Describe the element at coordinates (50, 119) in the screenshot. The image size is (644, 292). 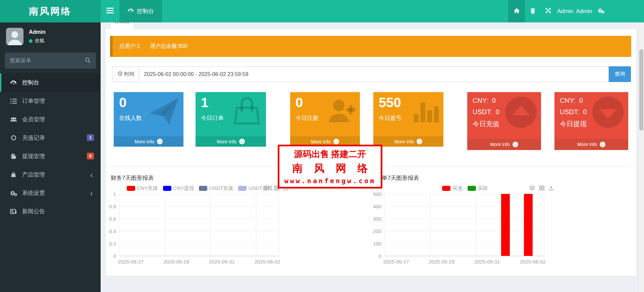
I see `sidebar-item-members: 会员管理` at that location.